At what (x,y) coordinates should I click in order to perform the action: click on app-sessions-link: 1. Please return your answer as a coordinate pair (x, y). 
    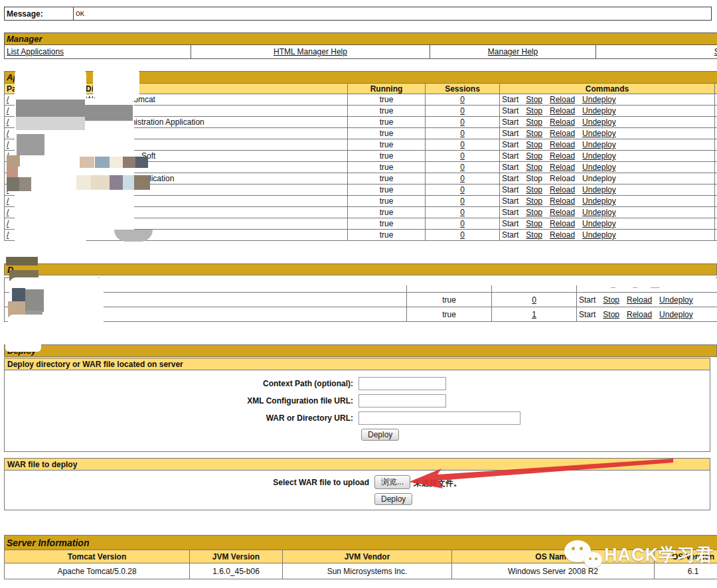
    Looking at the image, I should click on (534, 315).